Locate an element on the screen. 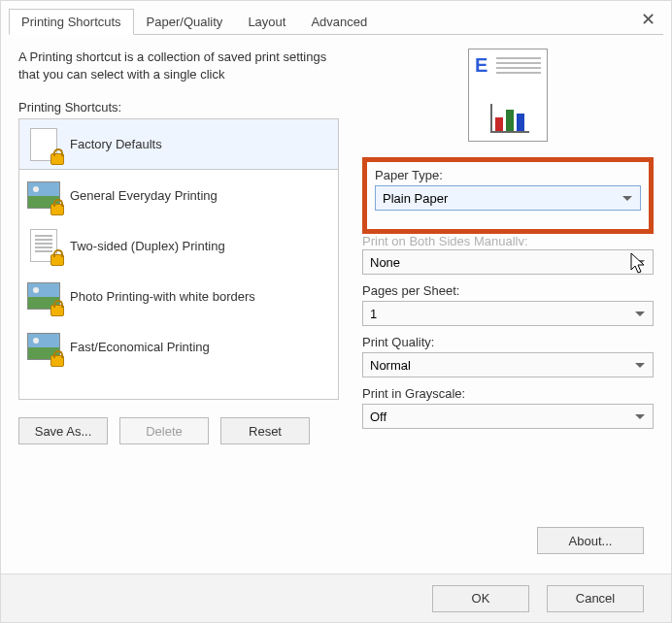 The width and height of the screenshot is (672, 623). intro-text: A Printing shortcut is a collection of s… is located at coordinates (179, 66).